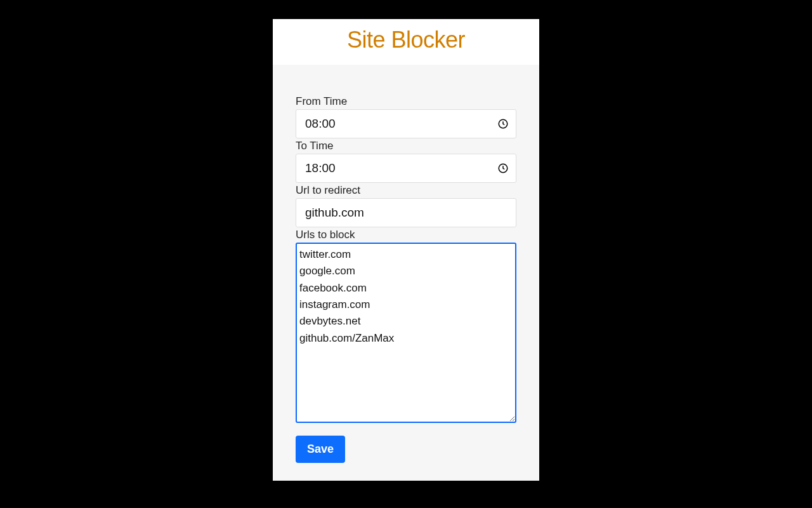 This screenshot has height=508, width=812. Describe the element at coordinates (406, 161) in the screenshot. I see `to-time-group: To Time` at that location.